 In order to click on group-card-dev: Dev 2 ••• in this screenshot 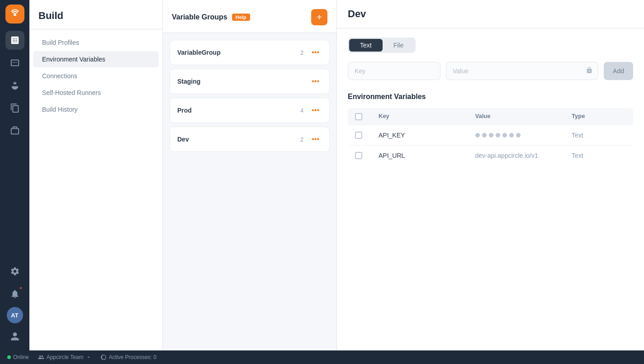, I will do `click(250, 139)`.